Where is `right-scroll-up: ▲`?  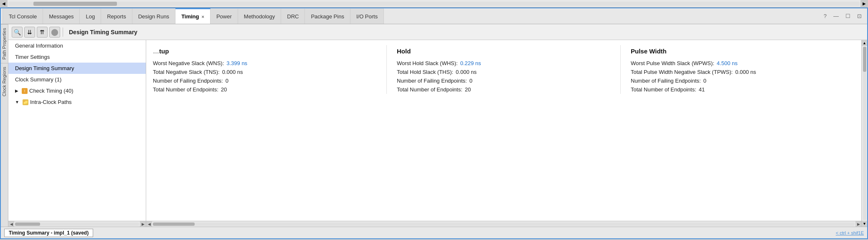
right-scroll-up: ▲ is located at coordinates (865, 43).